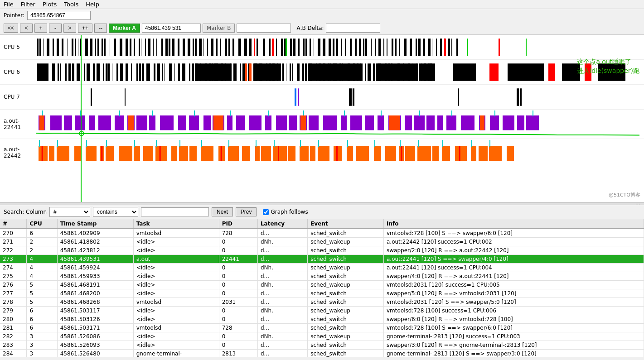 Image resolution: width=644 pixels, height=360 pixels. I want to click on cpu7-track: CPU 7, so click(322, 97).